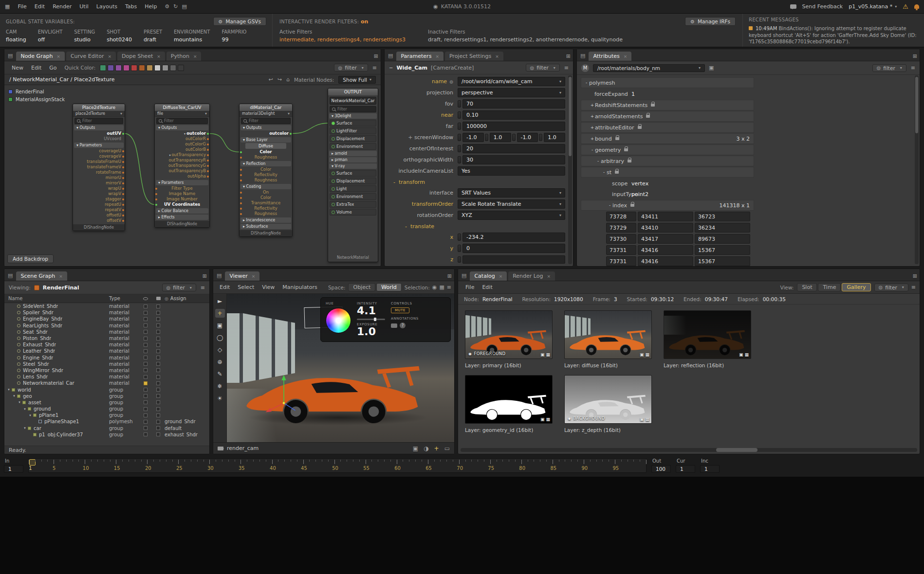 The height and width of the screenshot is (574, 924). What do you see at coordinates (220, 350) in the screenshot?
I see `scale-tool-icon: ◇` at bounding box center [220, 350].